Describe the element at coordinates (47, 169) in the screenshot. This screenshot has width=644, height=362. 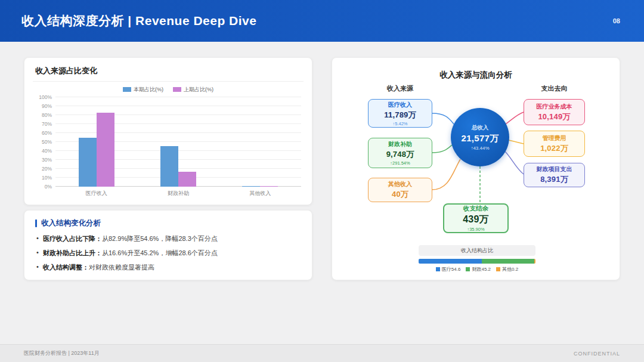
I see `y-tick-label: 20%` at that location.